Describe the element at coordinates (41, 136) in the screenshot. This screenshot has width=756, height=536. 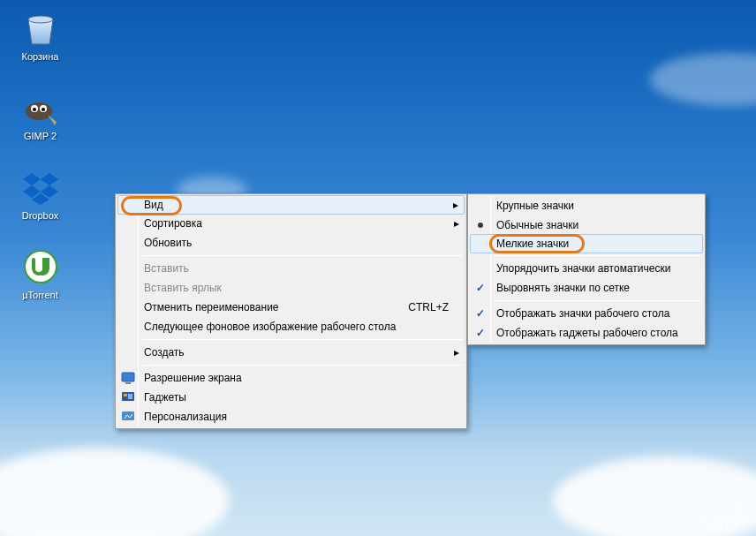
I see `desktop-icon-label: GIMP 2` at that location.